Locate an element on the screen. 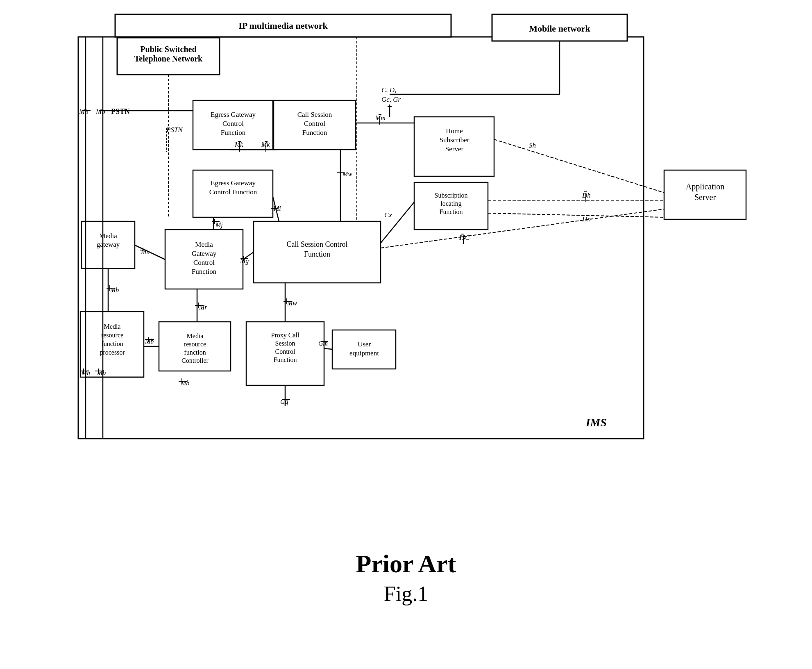  svg-text: Mobile network is located at coordinates (560, 29).